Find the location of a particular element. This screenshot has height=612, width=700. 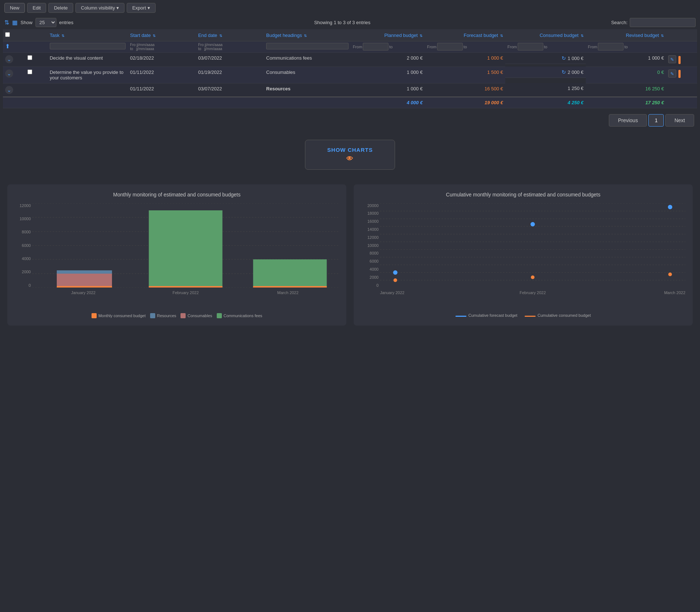

end-sort-icon: ⇅ is located at coordinates (221, 36).